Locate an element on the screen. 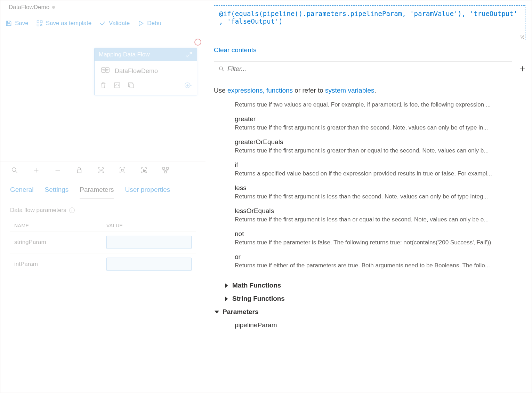  function-item: if Returns a specified value based on if… is located at coordinates (380, 169).